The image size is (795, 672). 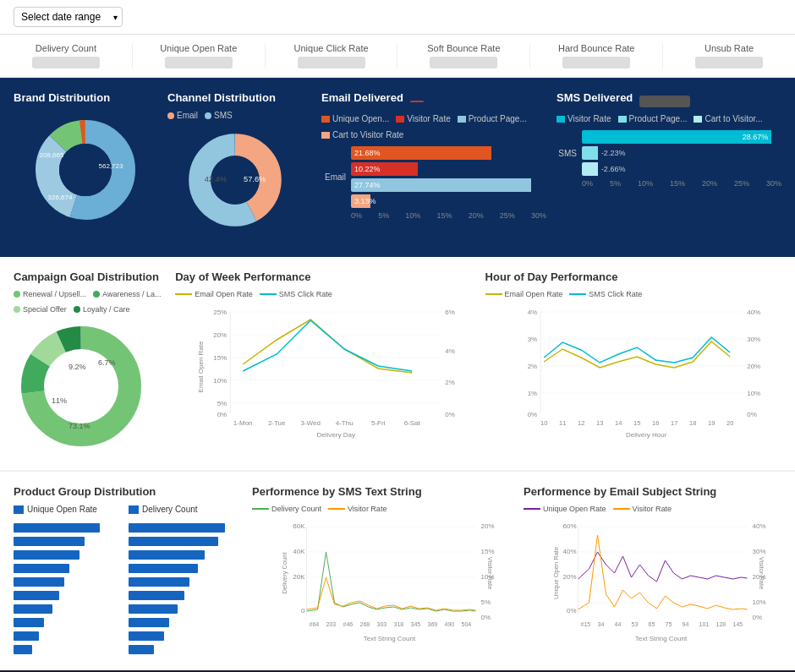 What do you see at coordinates (575, 509) in the screenshot?
I see `esl-open-label: Unique Open Rate` at bounding box center [575, 509].